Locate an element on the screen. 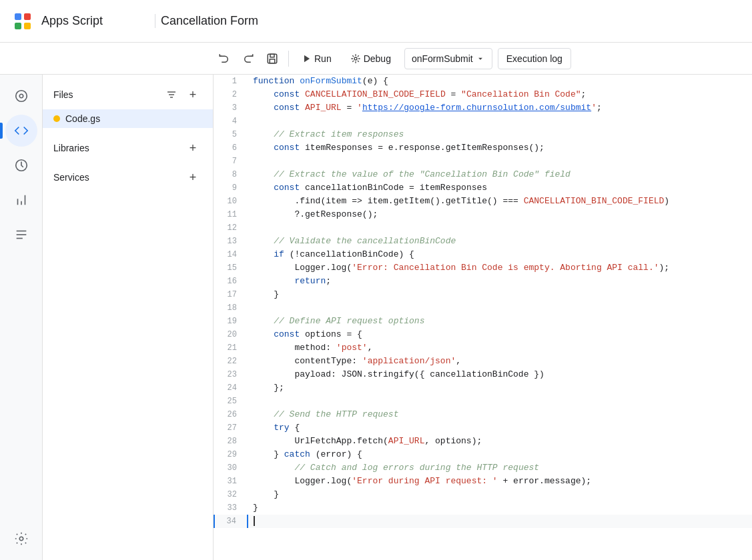 This screenshot has height=560, width=752. nav-settings is located at coordinates (21, 539).